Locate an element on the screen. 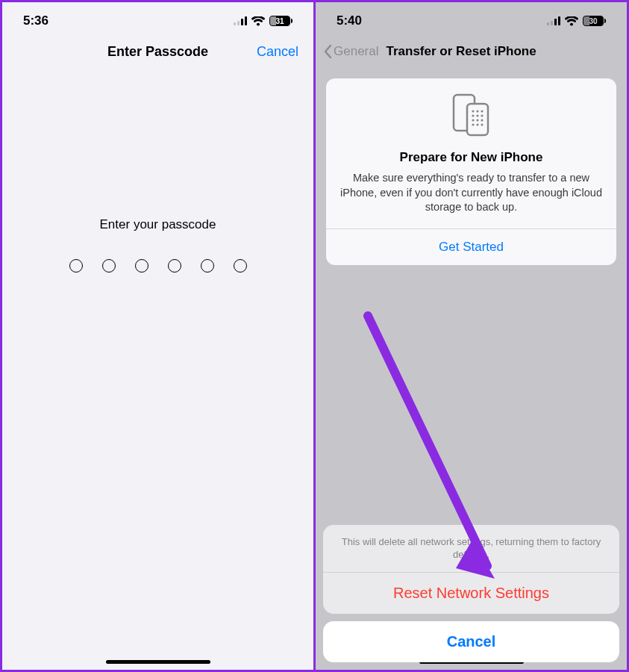 This screenshot has height=672, width=629. devices-icon is located at coordinates (472, 116).